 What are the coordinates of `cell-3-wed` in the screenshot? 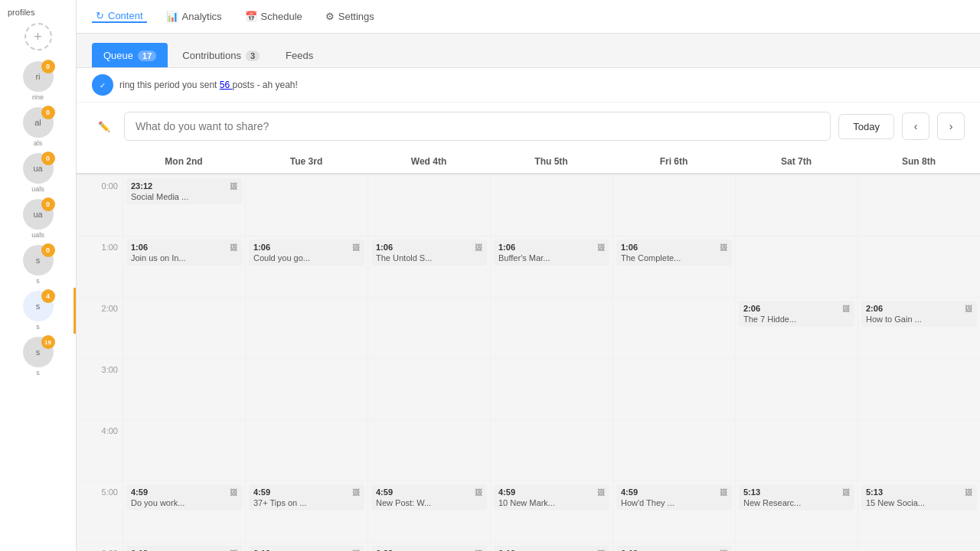 It's located at (429, 389).